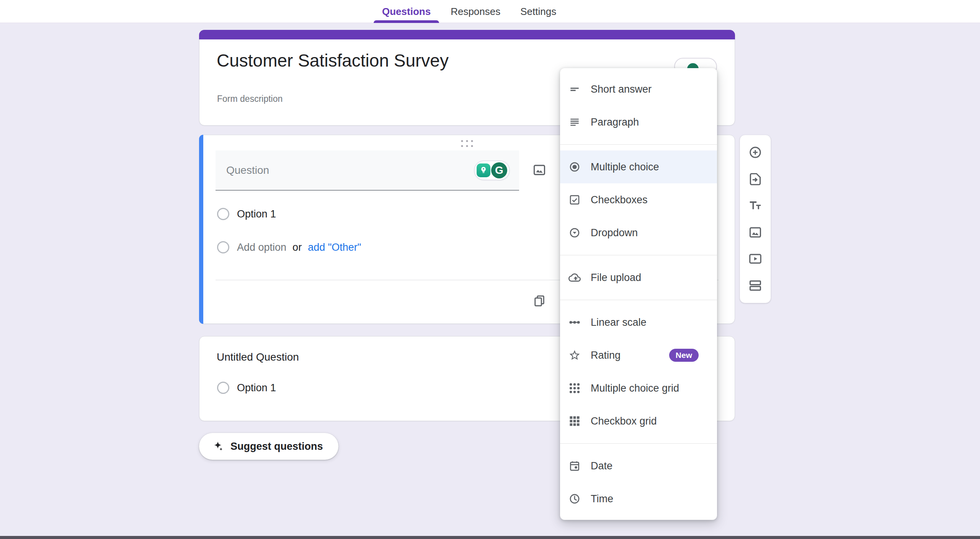  I want to click on untitled-question-title: Untitled Question, so click(258, 357).